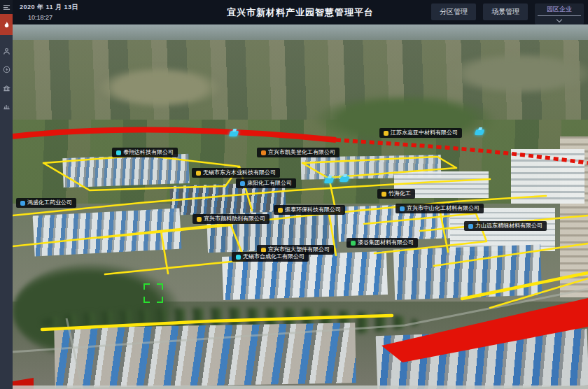 This screenshot has width=588, height=389. Describe the element at coordinates (400, 194) in the screenshot. I see `company-label-text: 竹海化工` at that location.